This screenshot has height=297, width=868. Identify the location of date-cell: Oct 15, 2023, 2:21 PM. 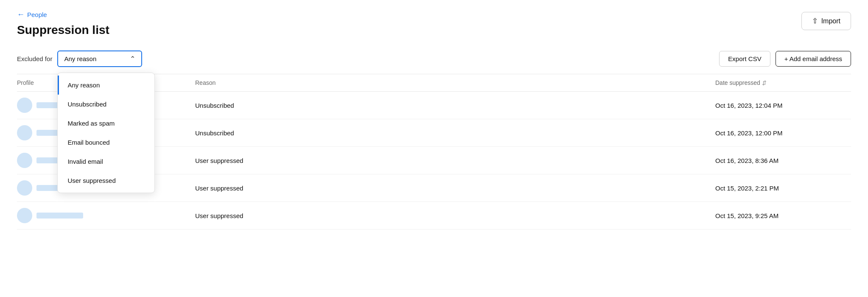
(783, 188).